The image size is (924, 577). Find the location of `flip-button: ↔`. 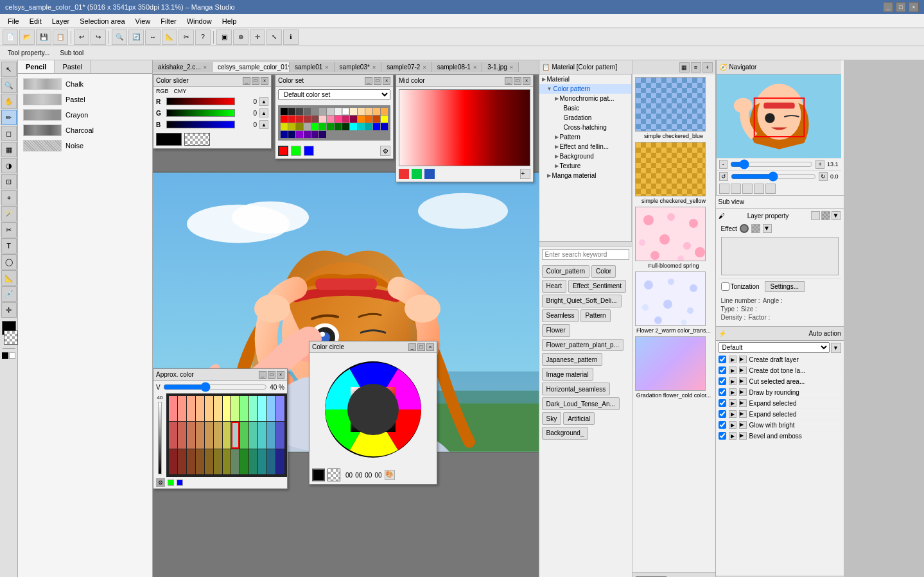

flip-button: ↔ is located at coordinates (153, 37).